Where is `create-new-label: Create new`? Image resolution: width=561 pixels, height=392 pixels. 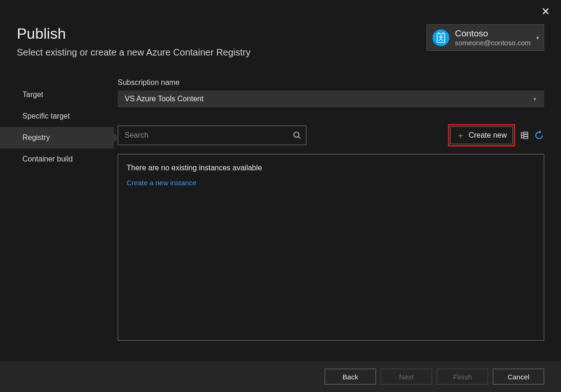 create-new-label: Create new is located at coordinates (488, 135).